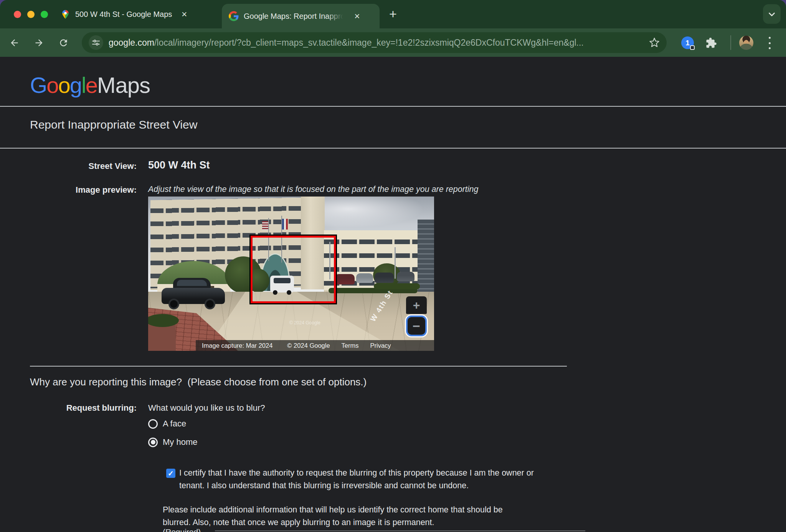 This screenshot has height=532, width=786. Describe the element at coordinates (369, 43) in the screenshot. I see `url-path: /local/imagery/report/?cb_client=maps_sv…` at that location.